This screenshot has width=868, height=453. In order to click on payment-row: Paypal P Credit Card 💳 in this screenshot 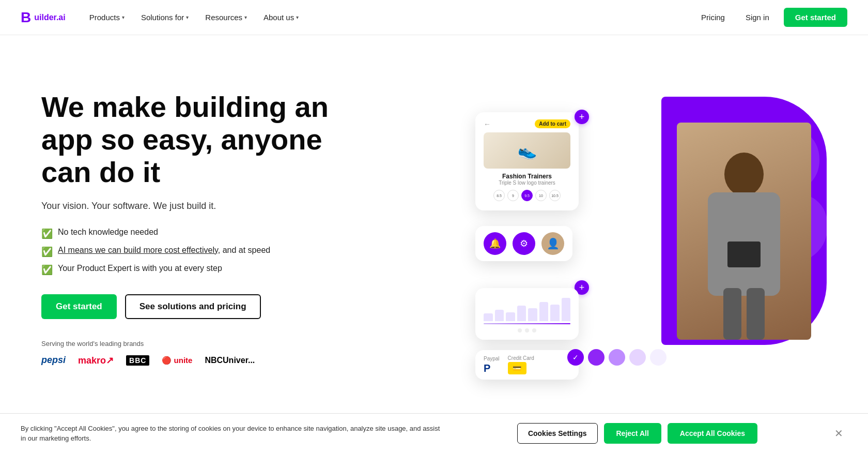, I will do `click(527, 365)`.